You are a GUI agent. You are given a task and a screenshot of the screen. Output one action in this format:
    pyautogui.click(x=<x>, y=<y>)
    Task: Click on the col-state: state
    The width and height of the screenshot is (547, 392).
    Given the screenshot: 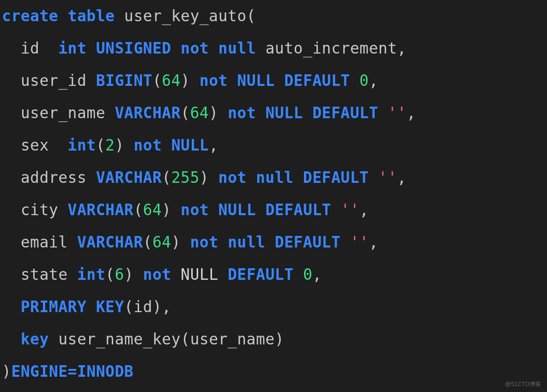 What is the action you would take?
    pyautogui.click(x=44, y=274)
    